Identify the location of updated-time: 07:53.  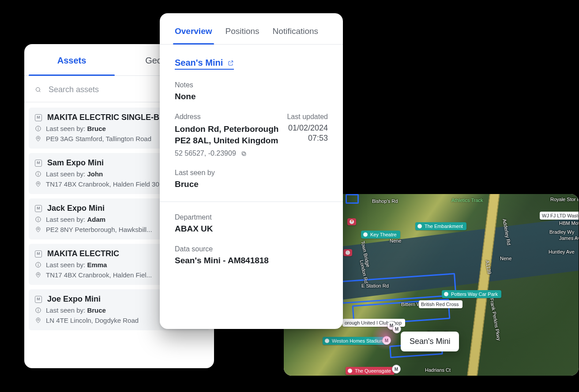
(307, 138).